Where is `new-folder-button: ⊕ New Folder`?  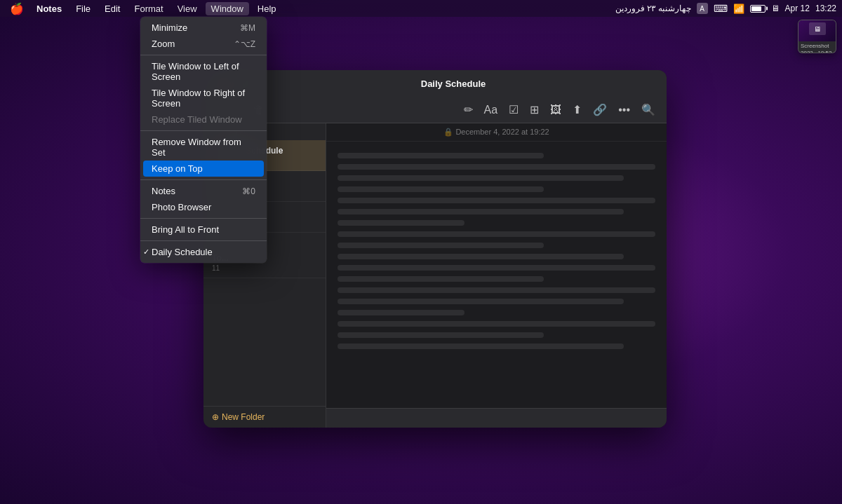
new-folder-button: ⊕ New Folder is located at coordinates (265, 417).